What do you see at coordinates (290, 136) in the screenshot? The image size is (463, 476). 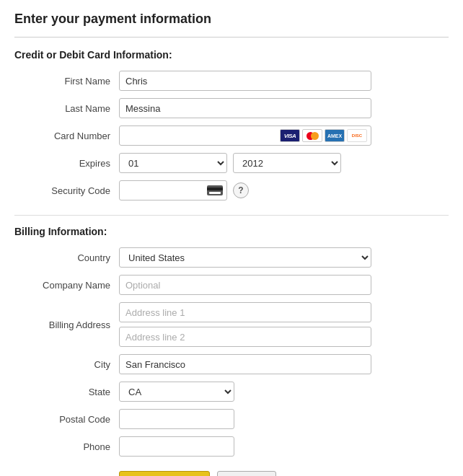 I see `visa-icon: VISA` at bounding box center [290, 136].